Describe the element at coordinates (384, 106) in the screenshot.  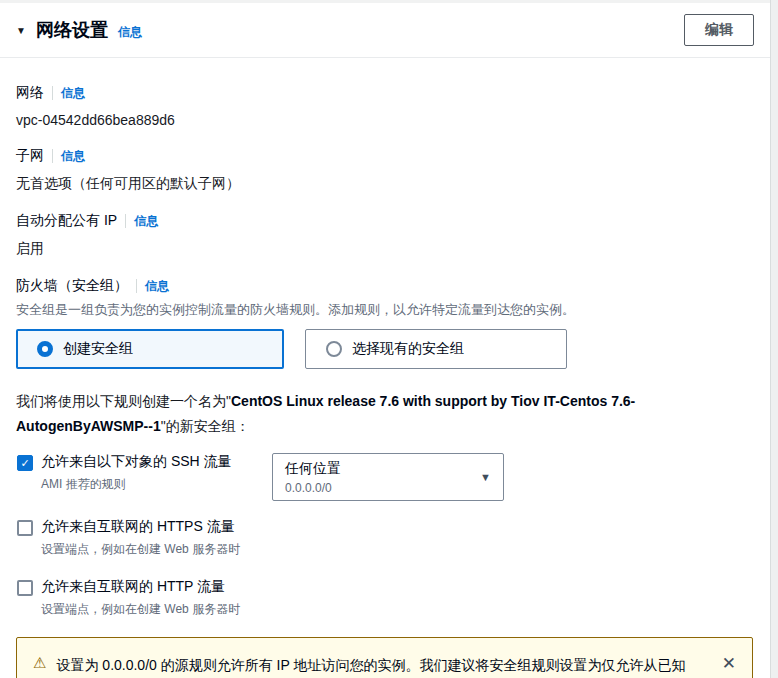
I see `network-field: 网络 信息 vpc-04542dd66bea889d6` at that location.